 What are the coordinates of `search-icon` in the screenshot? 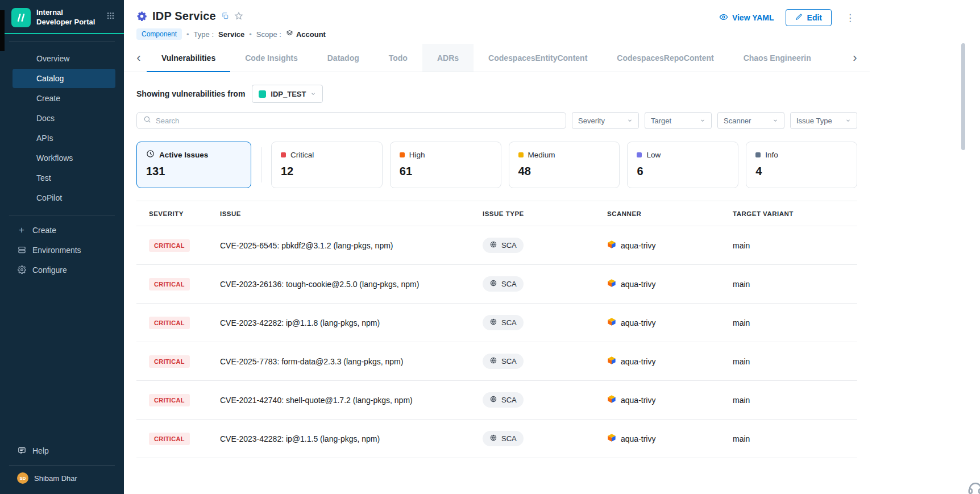 It's located at (147, 121).